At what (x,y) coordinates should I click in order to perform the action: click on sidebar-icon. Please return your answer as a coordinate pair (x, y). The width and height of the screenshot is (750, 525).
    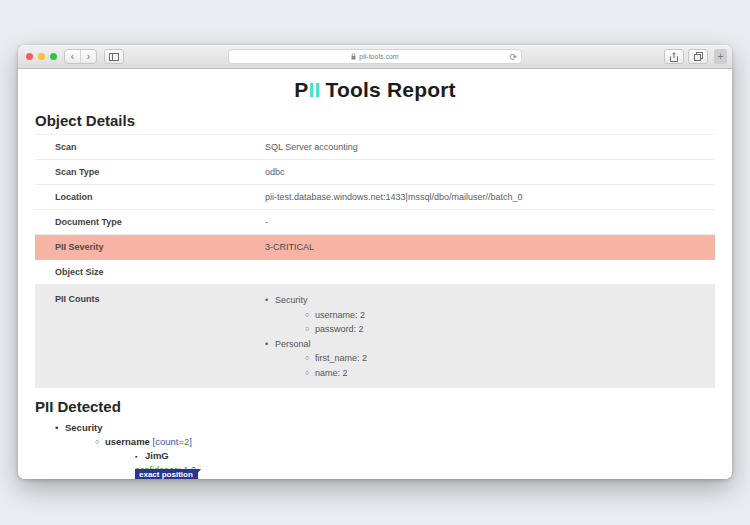
    Looking at the image, I should click on (114, 57).